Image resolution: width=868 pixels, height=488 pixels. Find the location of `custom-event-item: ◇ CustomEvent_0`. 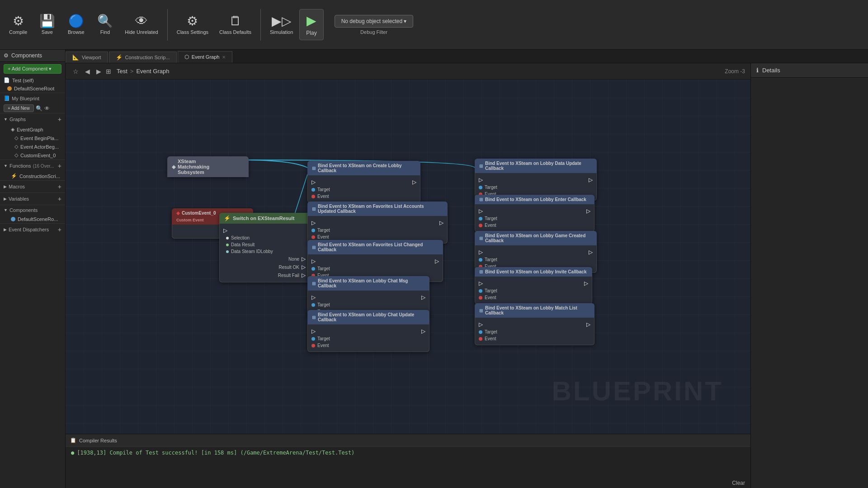

custom-event-item: ◇ CustomEvent_0 is located at coordinates (33, 155).